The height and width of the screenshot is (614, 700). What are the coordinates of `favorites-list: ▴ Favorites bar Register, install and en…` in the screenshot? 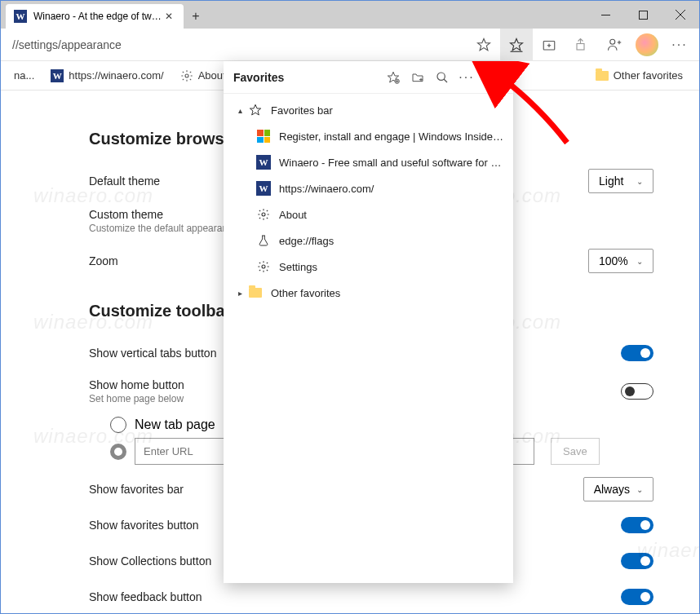 It's located at (369, 201).